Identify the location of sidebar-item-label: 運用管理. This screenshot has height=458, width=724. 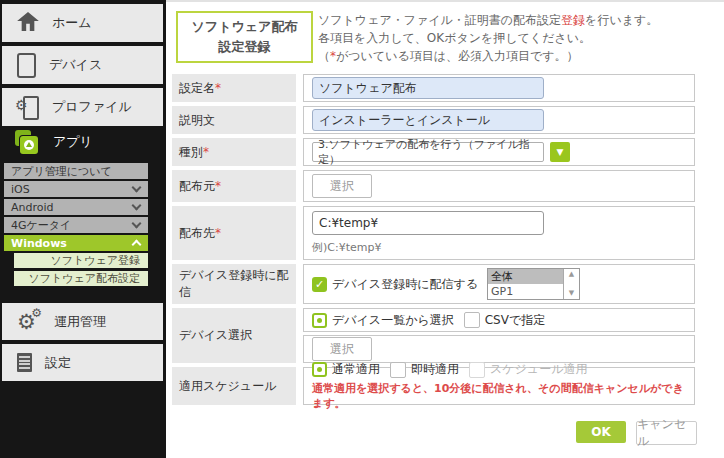
(80, 322).